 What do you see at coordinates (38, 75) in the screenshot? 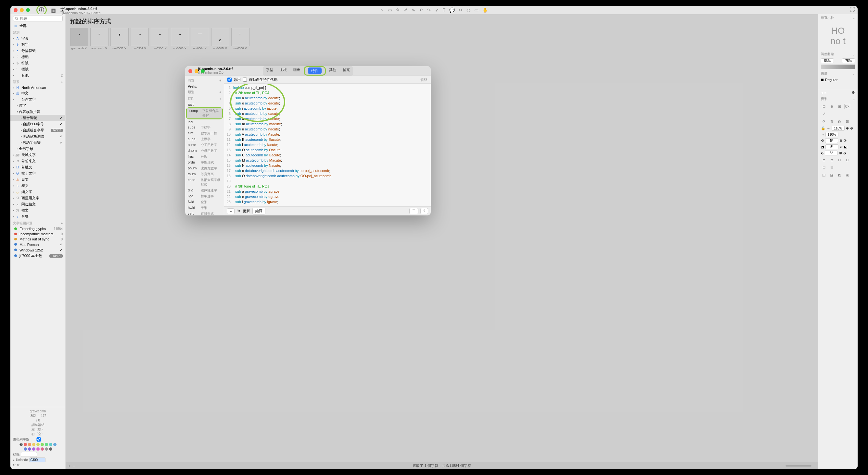
I see `category-item: ▸其他2` at bounding box center [38, 75].